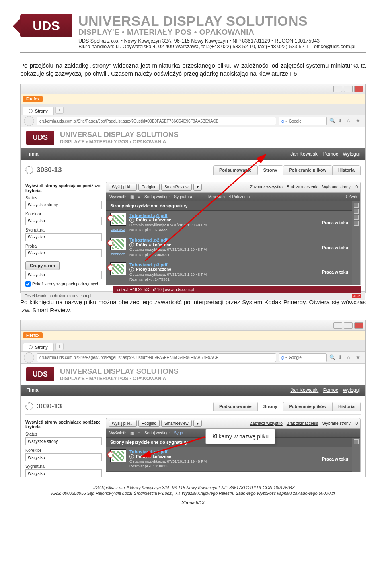 The image size is (386, 588). Describe the element at coordinates (168, 240) in the screenshot. I see `file-link: Tubostand .p2.pdf` at that location.